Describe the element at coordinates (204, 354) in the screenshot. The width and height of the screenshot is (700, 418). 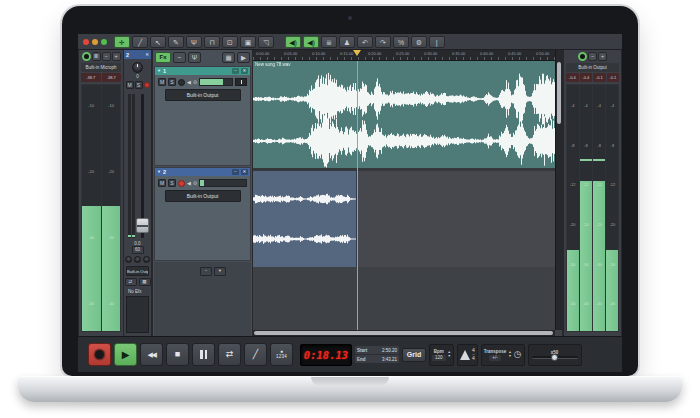
I see `pause-button` at that location.